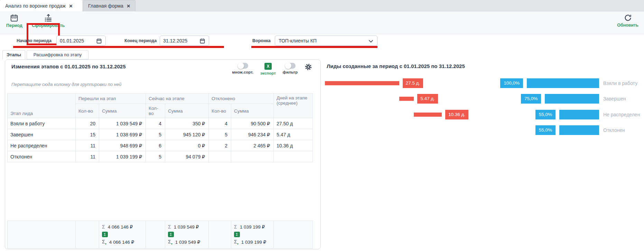 The height and width of the screenshot is (251, 644). I want to click on col-header-now-sum: Сумма, so click(187, 111).